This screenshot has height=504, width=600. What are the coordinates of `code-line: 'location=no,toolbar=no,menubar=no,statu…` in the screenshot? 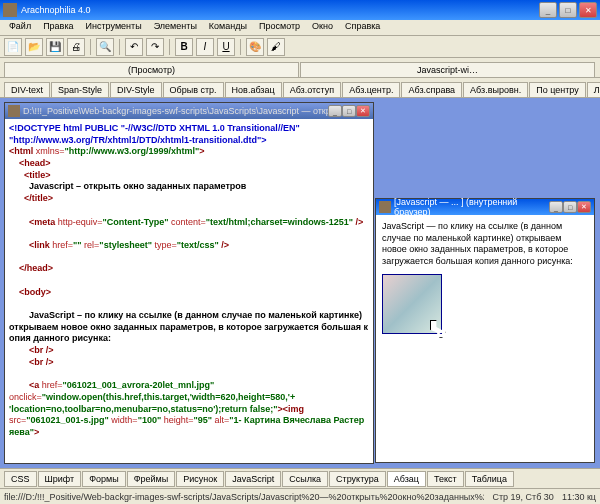 It's located at (189, 410).